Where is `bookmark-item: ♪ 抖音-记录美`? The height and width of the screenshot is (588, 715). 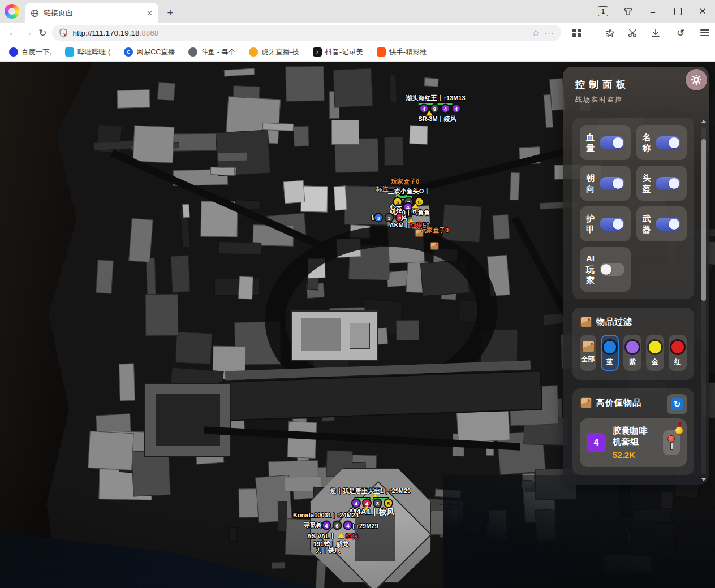 bookmark-item: ♪ 抖音-记录美 is located at coordinates (338, 52).